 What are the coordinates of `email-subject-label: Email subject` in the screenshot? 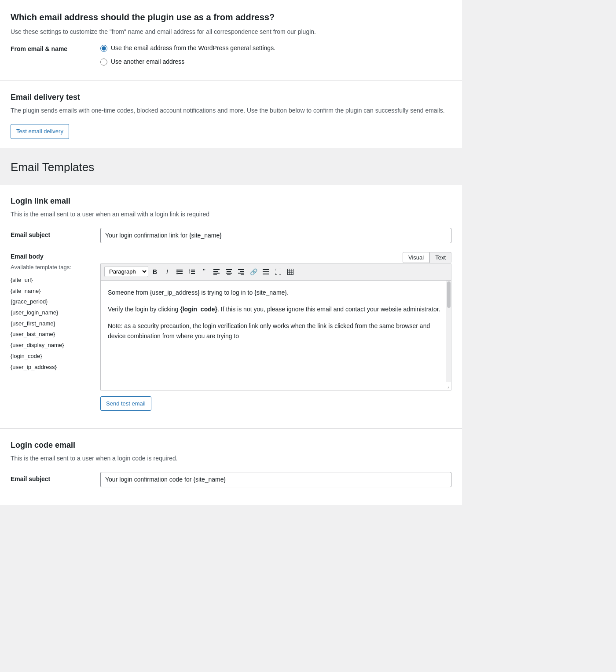 It's located at (50, 234).